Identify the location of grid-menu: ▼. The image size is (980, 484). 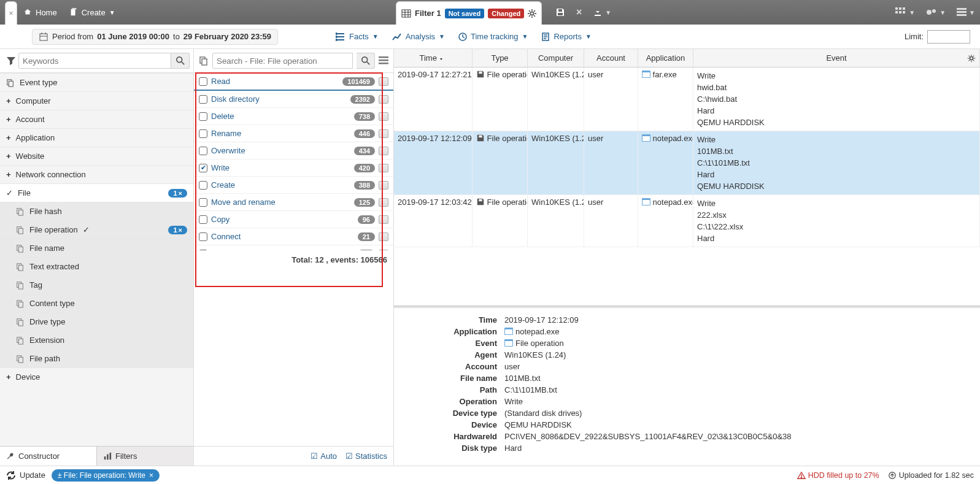
(905, 12).